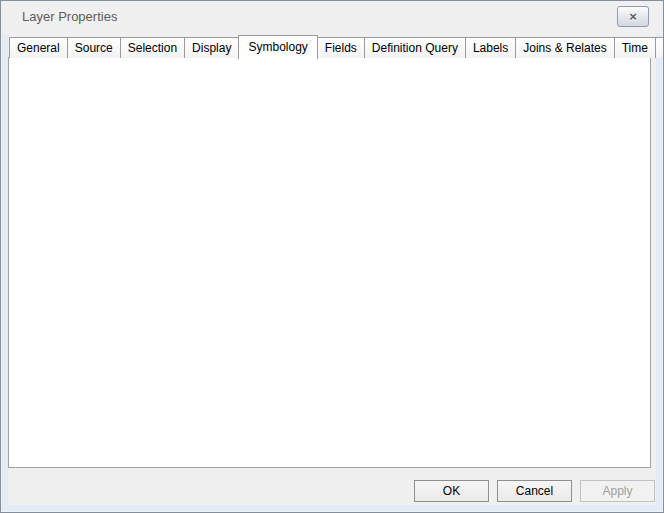 The height and width of the screenshot is (513, 664). Describe the element at coordinates (452, 491) in the screenshot. I see `ok-button: OK` at that location.